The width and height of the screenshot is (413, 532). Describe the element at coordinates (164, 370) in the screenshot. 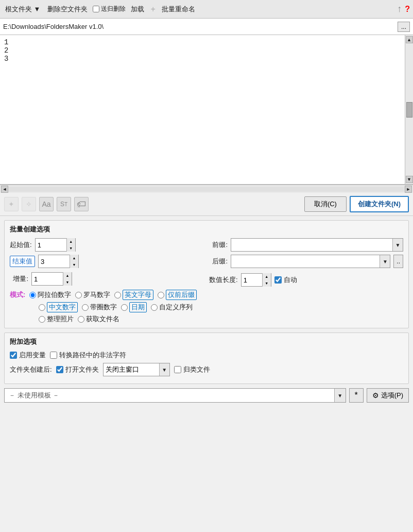

I see `close-window-arrow: ▼` at that location.